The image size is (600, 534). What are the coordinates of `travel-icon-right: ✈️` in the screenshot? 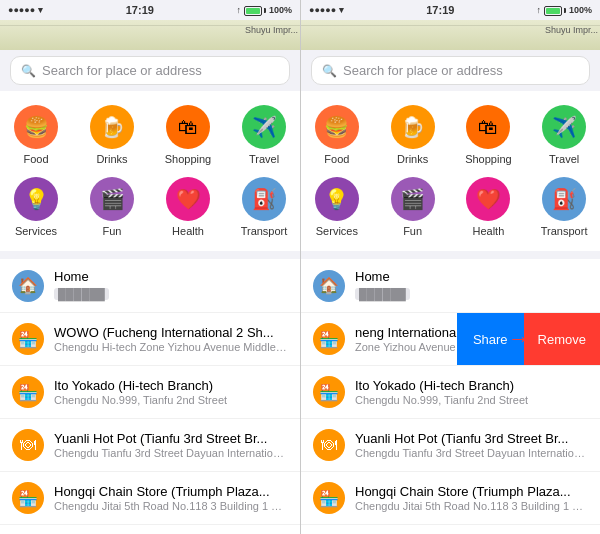 It's located at (564, 127).